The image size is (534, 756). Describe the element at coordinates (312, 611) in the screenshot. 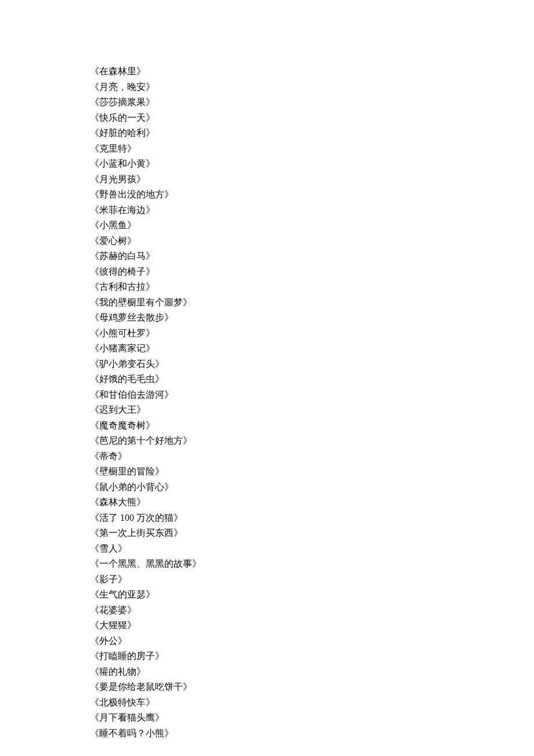

I see `book-item: 《花婆婆》` at that location.